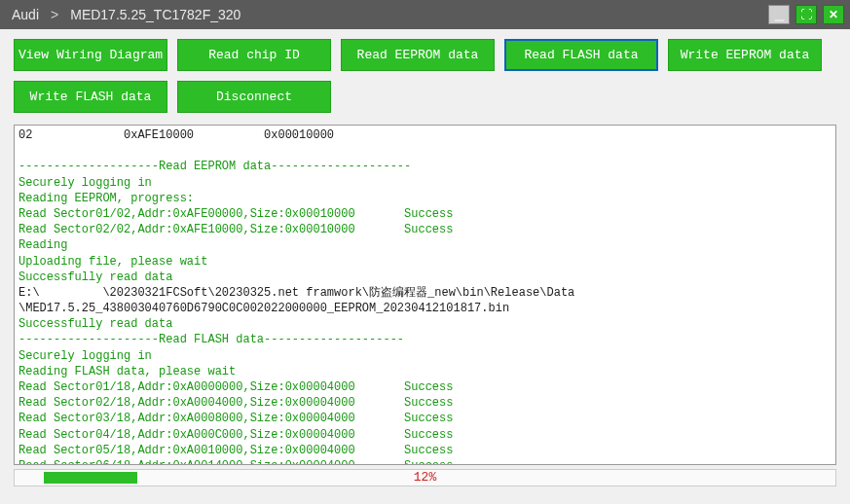  I want to click on log-line: Reading FLASH data, please wait, so click(425, 372).